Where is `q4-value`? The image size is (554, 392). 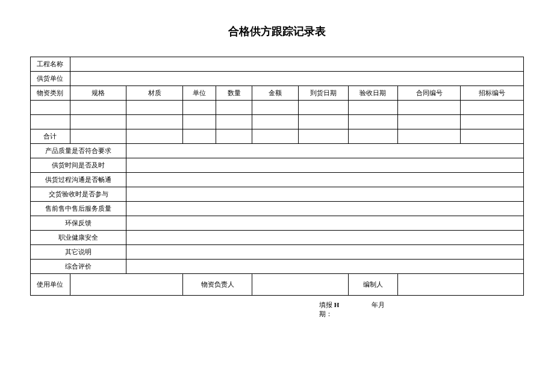
q4-value is located at coordinates (325, 194).